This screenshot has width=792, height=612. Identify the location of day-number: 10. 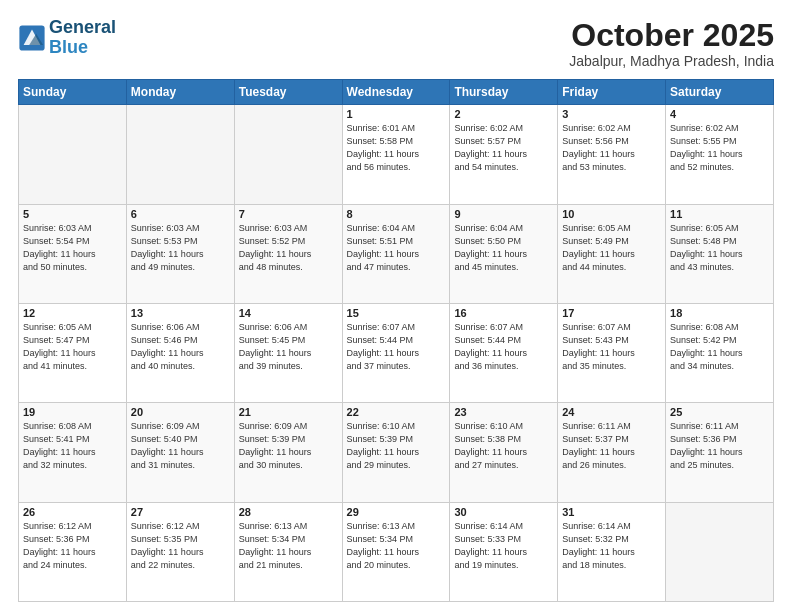
(612, 214).